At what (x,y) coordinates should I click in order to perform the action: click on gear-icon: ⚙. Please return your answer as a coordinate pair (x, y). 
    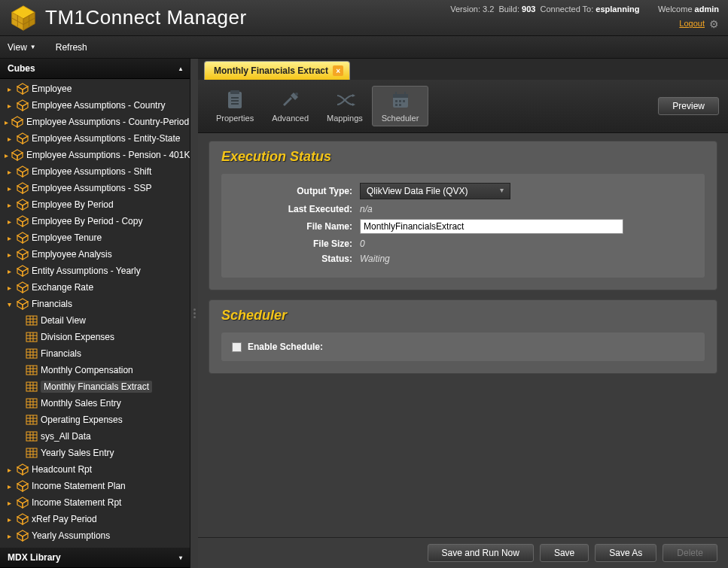
    Looking at the image, I should click on (714, 24).